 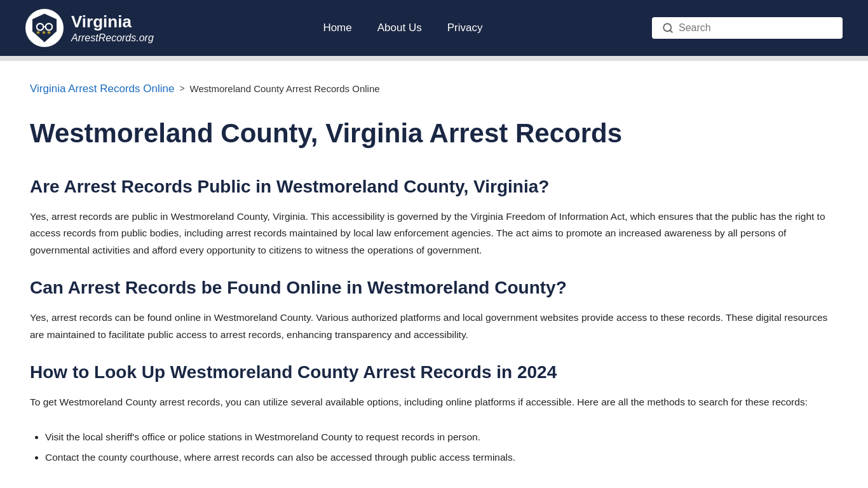 I want to click on nav-about: About Us, so click(x=400, y=28).